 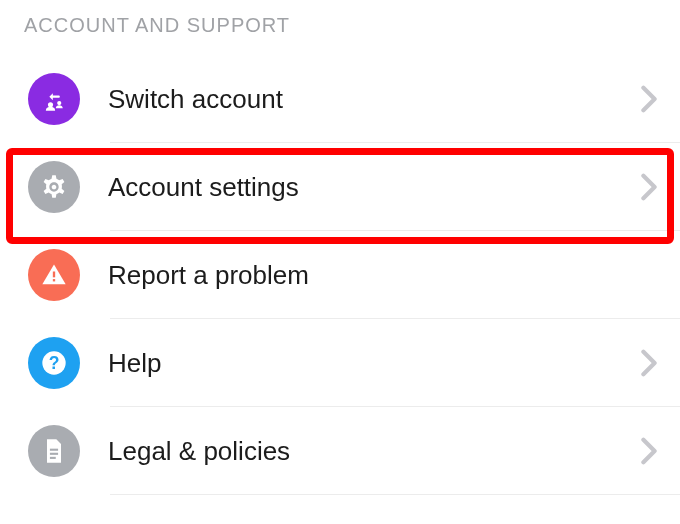 I want to click on help-icon: ?, so click(x=54, y=363).